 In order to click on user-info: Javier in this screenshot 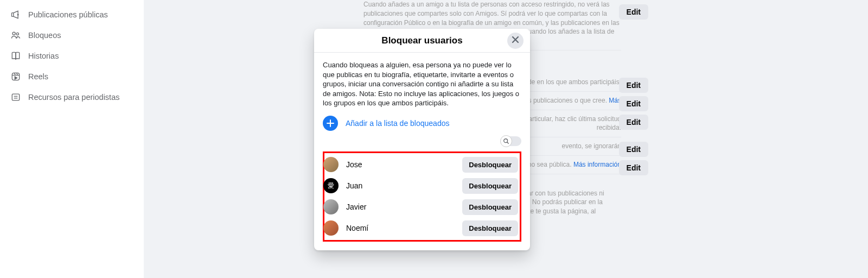, I will do `click(345, 207)`.